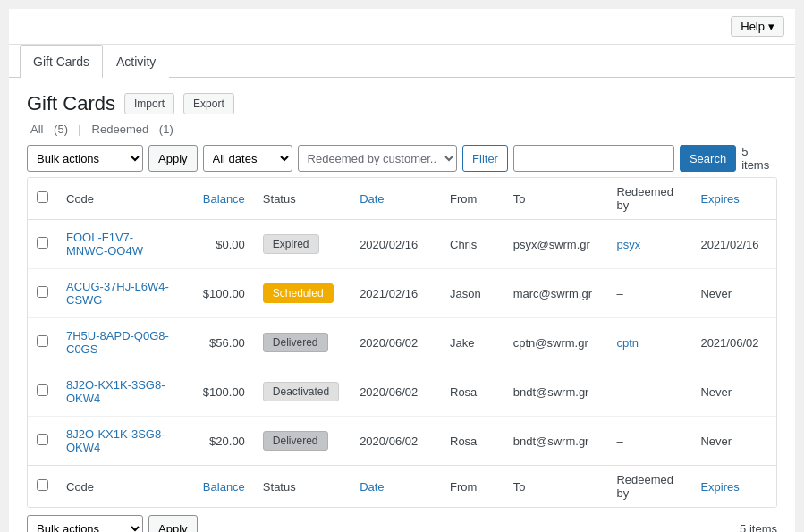 Image resolution: width=804 pixels, height=532 pixels. I want to click on bulk-actions-select: Bulk actions, so click(85, 158).